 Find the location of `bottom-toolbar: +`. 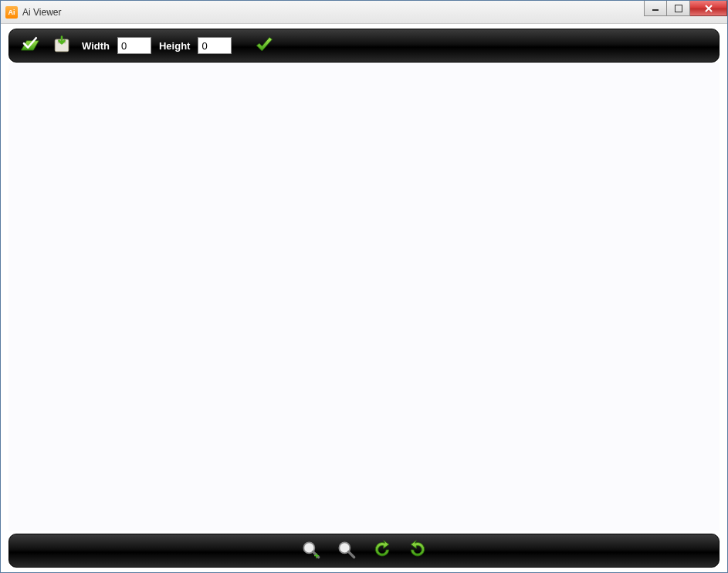

bottom-toolbar: + is located at coordinates (364, 551).